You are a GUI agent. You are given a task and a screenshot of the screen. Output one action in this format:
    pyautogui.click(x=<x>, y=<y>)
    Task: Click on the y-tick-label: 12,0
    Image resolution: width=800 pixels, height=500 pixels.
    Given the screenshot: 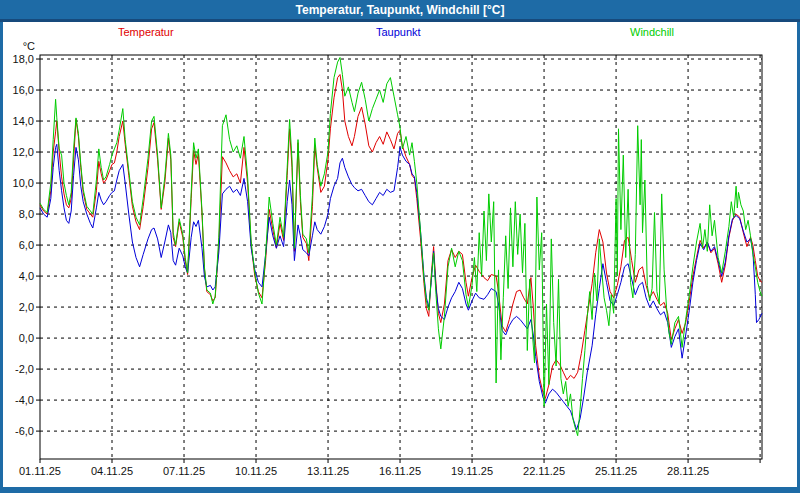 What is the action you would take?
    pyautogui.click(x=24, y=152)
    